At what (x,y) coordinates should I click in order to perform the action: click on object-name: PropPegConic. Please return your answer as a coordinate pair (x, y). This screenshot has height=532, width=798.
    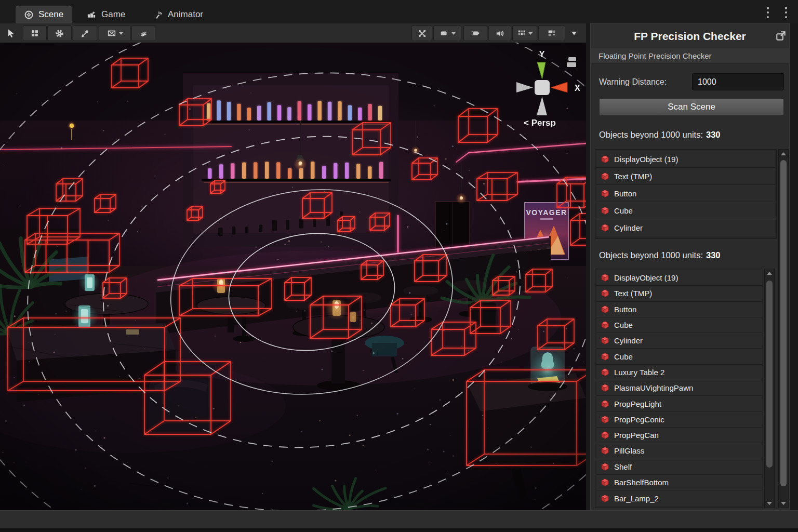
    Looking at the image, I should click on (639, 420).